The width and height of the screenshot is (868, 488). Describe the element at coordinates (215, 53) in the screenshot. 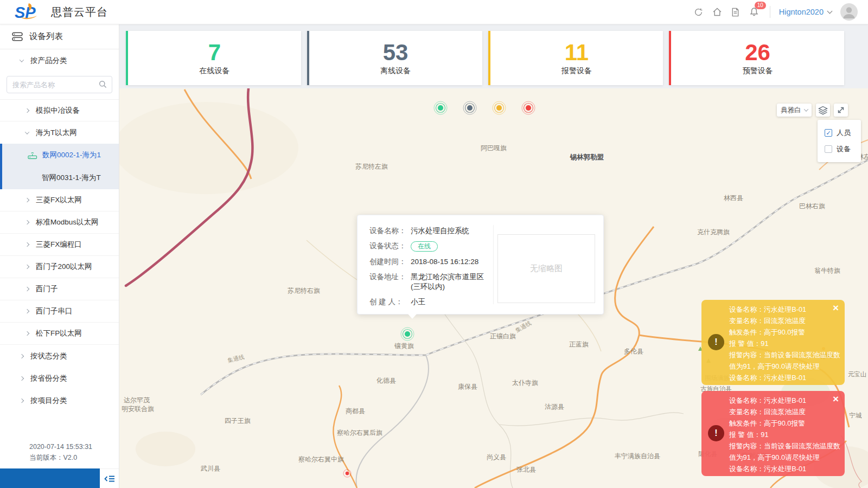

I see `stat-value: 7` at that location.